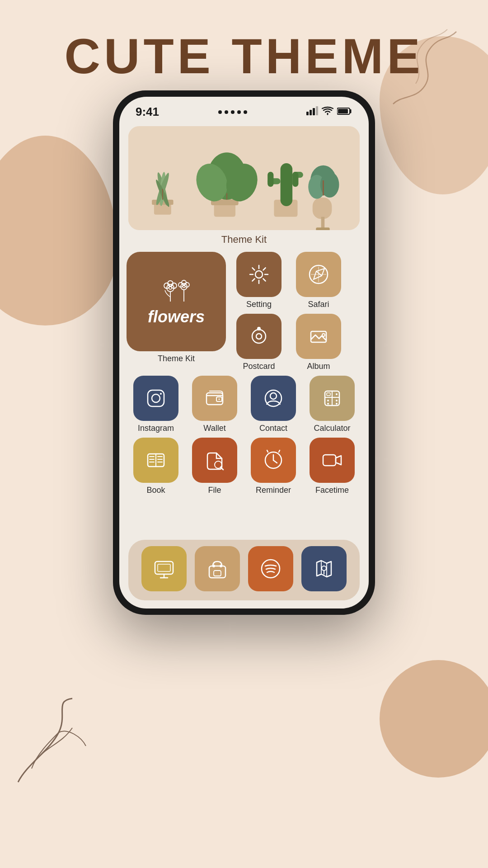 The image size is (488, 868). I want to click on page-title: CUTE THEME, so click(244, 56).